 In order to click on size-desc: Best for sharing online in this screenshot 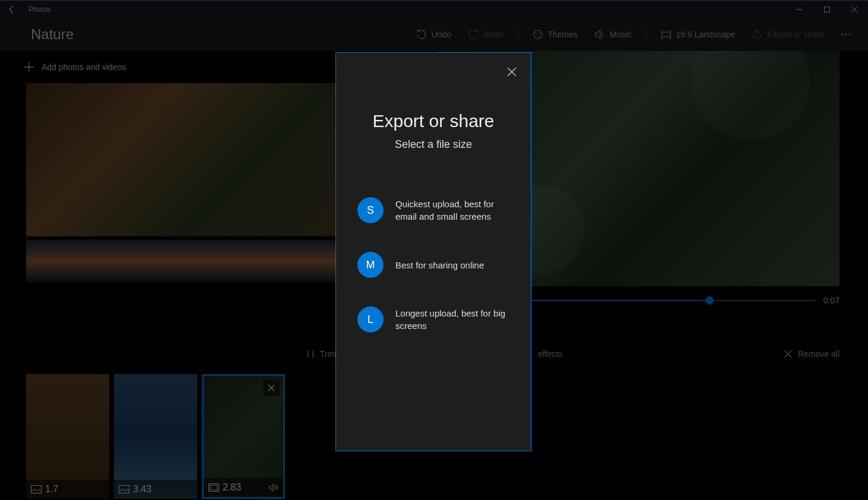, I will do `click(439, 265)`.